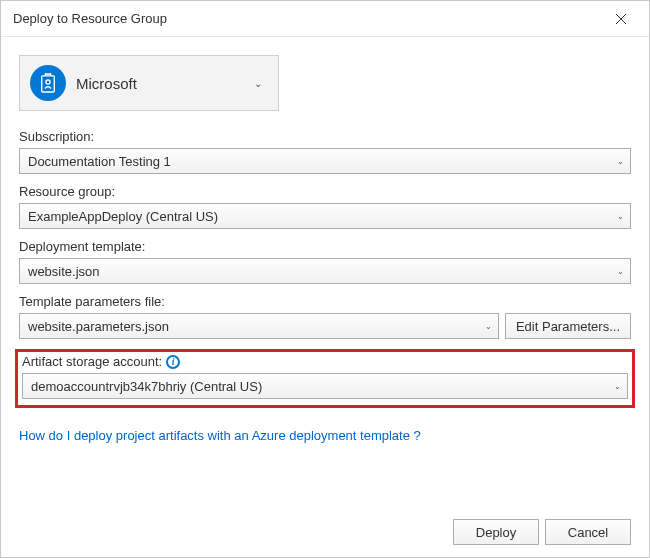 The height and width of the screenshot is (558, 650). I want to click on help-link: How do I deploy project artifacts with a…, so click(220, 436).